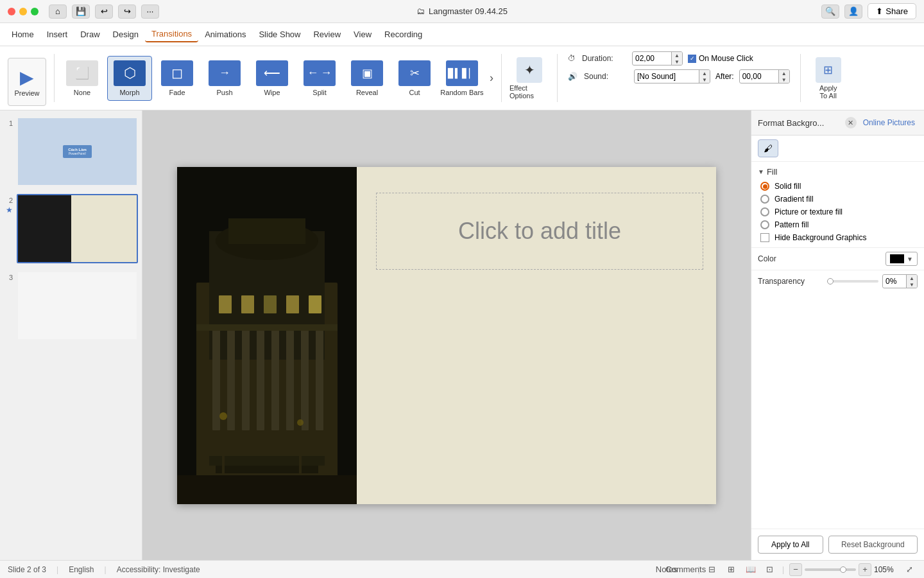 Image resolution: width=924 pixels, height=578 pixels. I want to click on duration-input, so click(652, 58).